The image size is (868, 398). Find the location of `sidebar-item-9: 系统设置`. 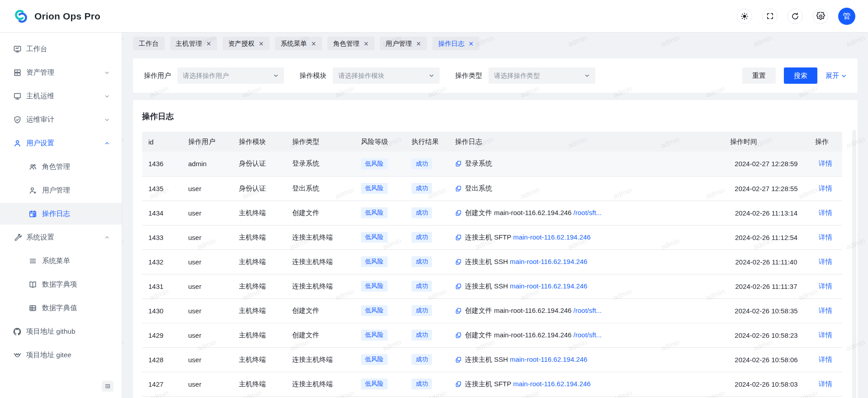

sidebar-item-9: 系统设置 is located at coordinates (61, 237).